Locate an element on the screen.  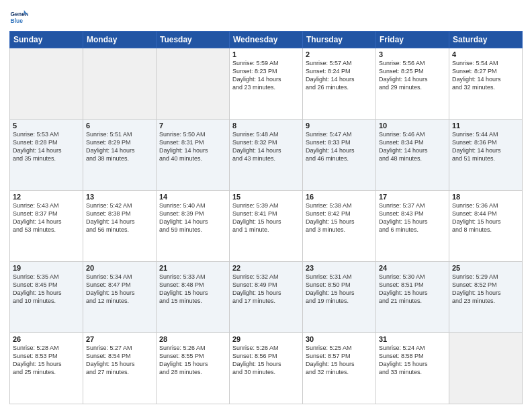
day-cell: 7Sunrise: 5:50 AM Sunset: 8:31 PM Daylig… is located at coordinates (193, 155).